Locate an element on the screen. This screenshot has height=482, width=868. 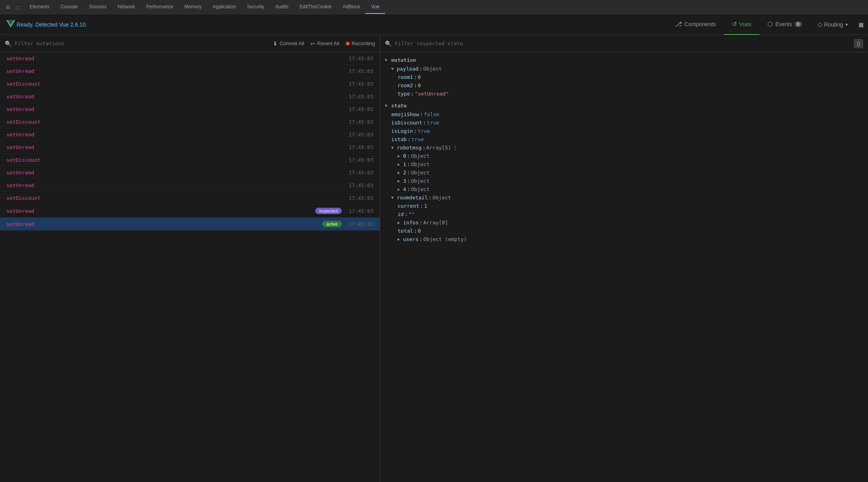
robotmsg-2-row: ▶ 2 : Object is located at coordinates (624, 173).